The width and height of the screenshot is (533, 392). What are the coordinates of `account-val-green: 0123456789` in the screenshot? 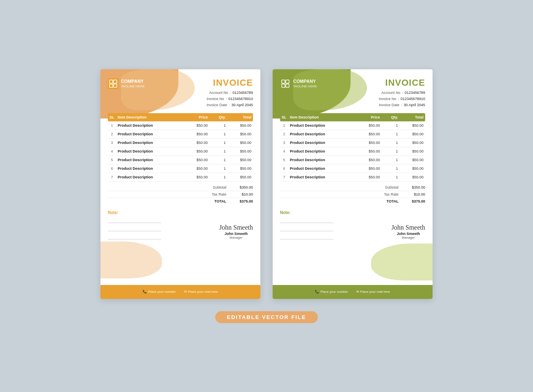 It's located at (415, 93).